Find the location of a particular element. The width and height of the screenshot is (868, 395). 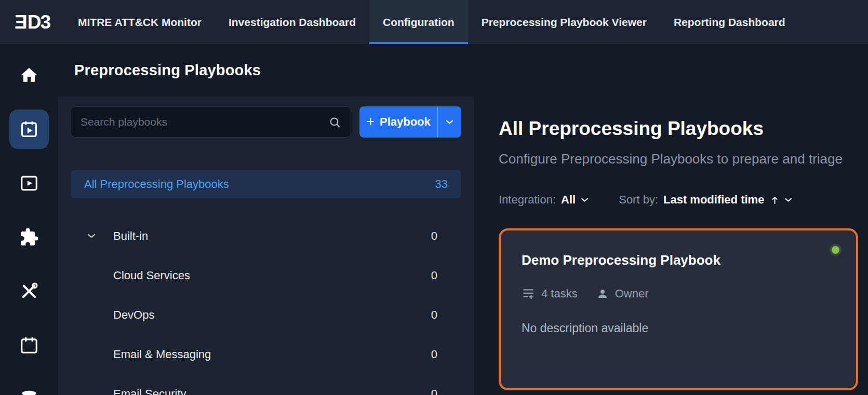

playbook-viewer-button is located at coordinates (29, 183).